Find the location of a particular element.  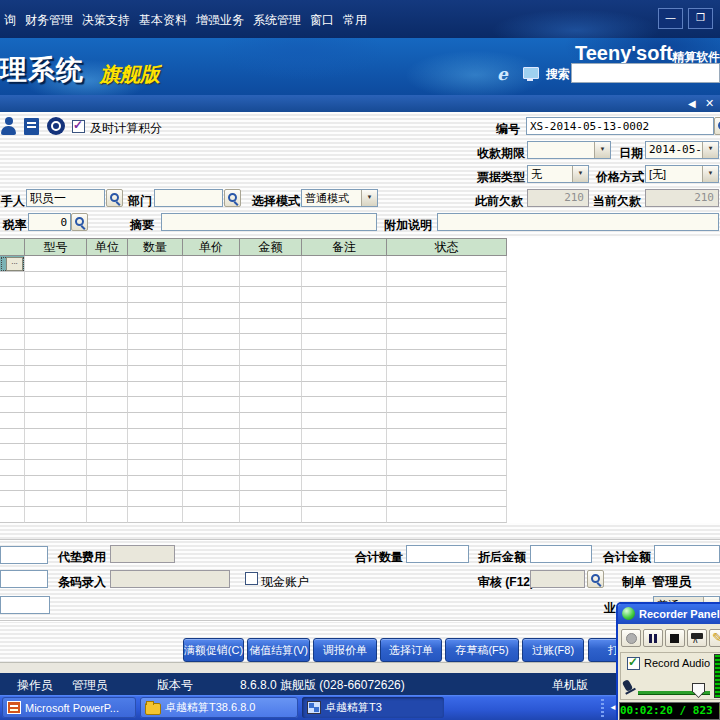

summary-input is located at coordinates (269, 222).